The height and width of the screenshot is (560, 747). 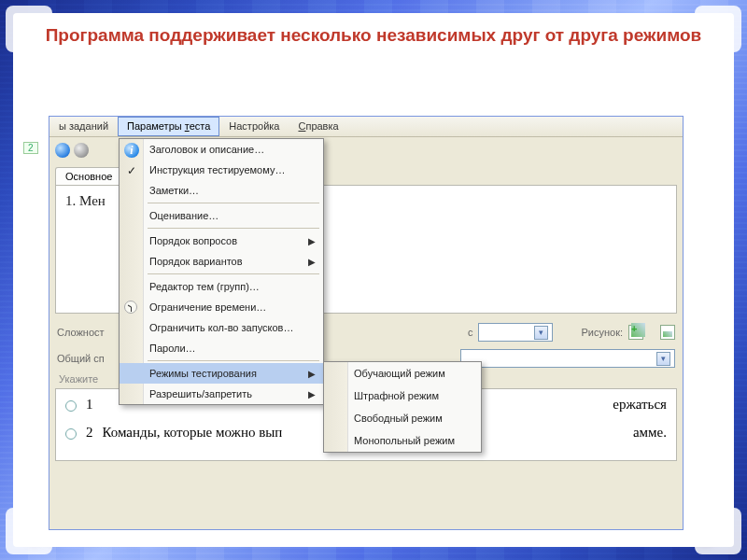 I want to click on answer-number: 2, so click(x=90, y=433).